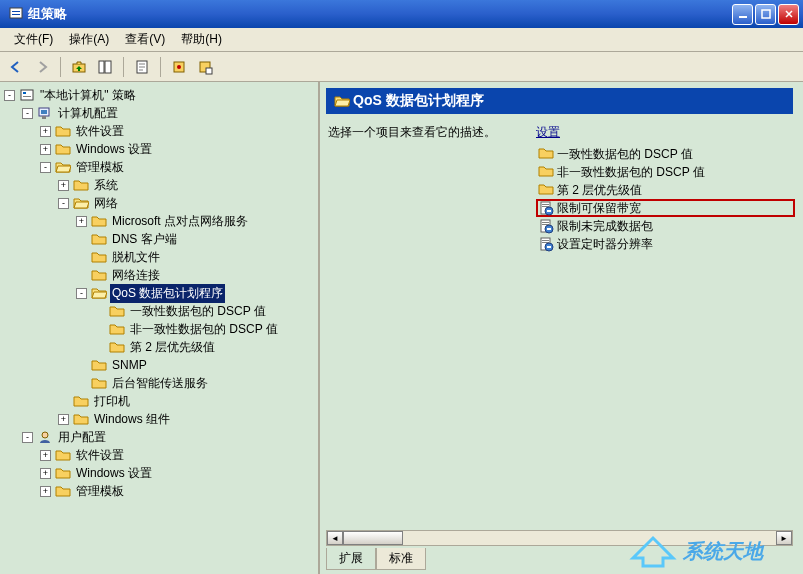 This screenshot has width=803, height=574. What do you see at coordinates (106, 204) in the screenshot?
I see `tree-label: 网络` at bounding box center [106, 204].